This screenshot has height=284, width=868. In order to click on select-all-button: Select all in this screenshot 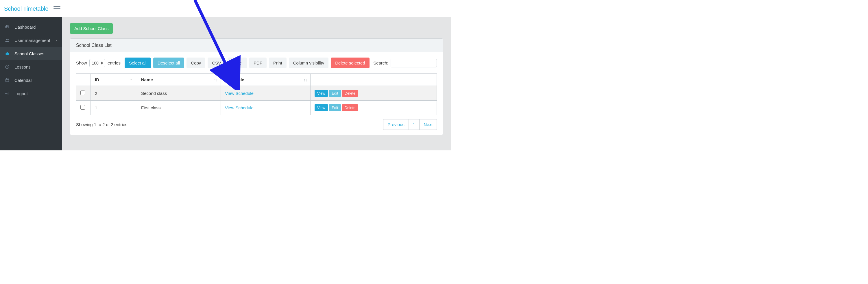, I will do `click(138, 63)`.